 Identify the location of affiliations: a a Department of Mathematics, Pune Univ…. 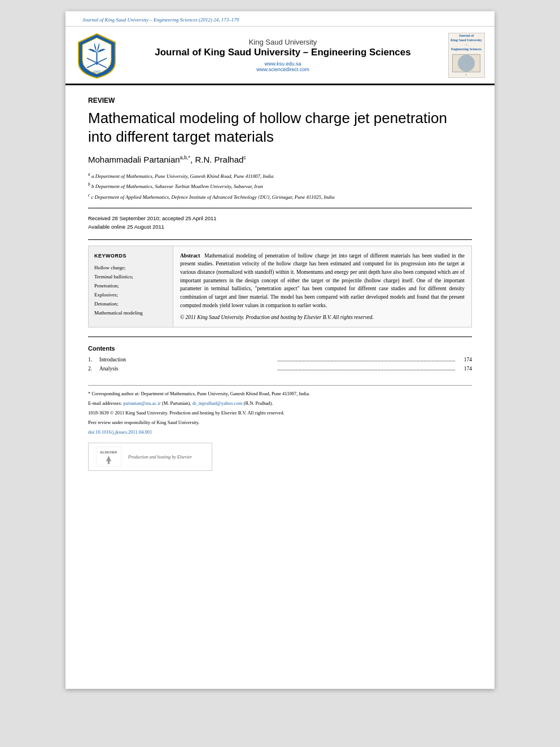
(280, 186).